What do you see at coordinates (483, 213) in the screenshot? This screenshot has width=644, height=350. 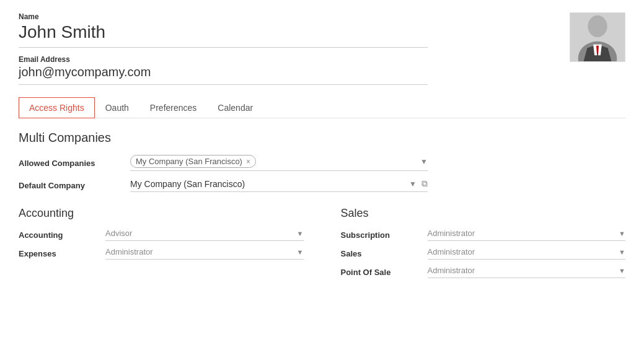 I see `sales-title: Sales` at bounding box center [483, 213].